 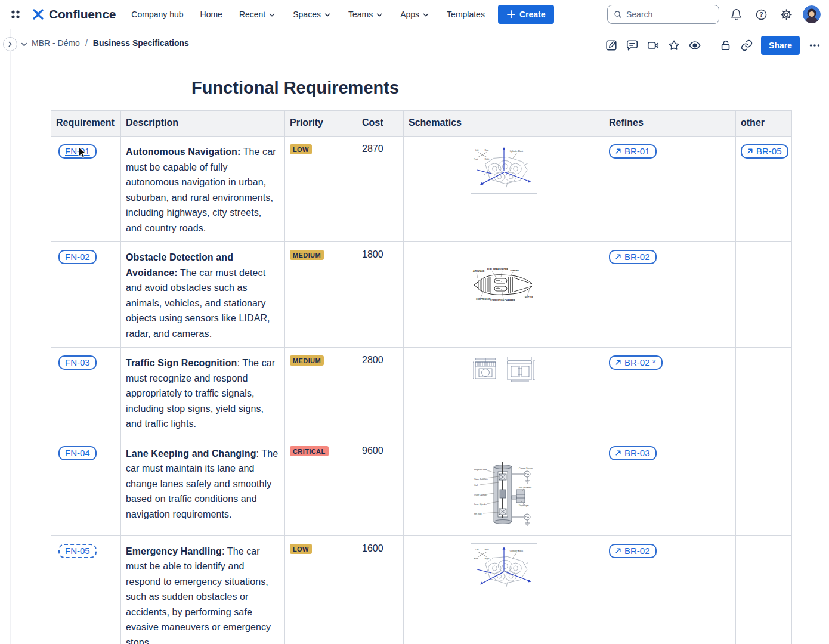 I want to click on expand-sidebar-button, so click(x=10, y=44).